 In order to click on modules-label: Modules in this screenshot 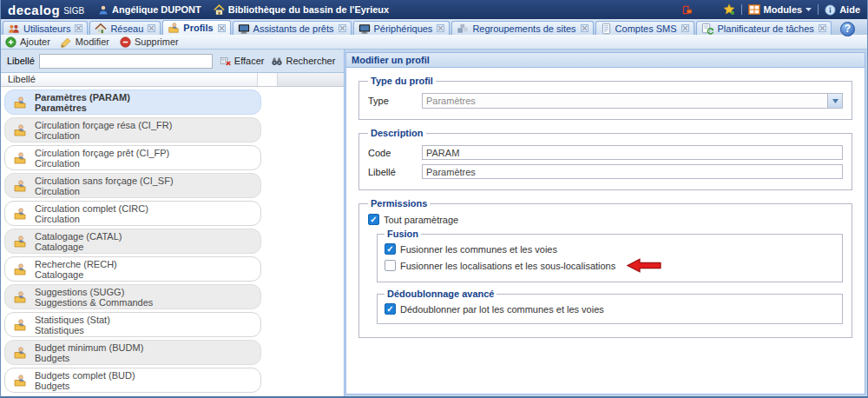, I will do `click(783, 10)`.